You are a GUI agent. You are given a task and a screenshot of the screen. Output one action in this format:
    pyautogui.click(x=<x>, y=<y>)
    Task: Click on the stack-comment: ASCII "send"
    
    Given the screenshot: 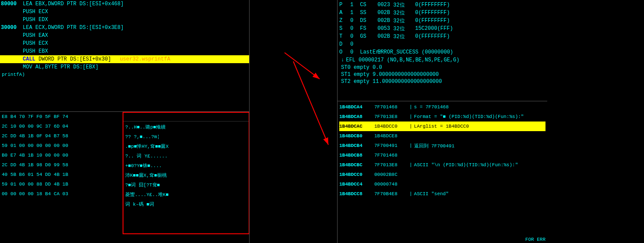 What is the action you would take?
    pyautogui.click(x=480, y=194)
    